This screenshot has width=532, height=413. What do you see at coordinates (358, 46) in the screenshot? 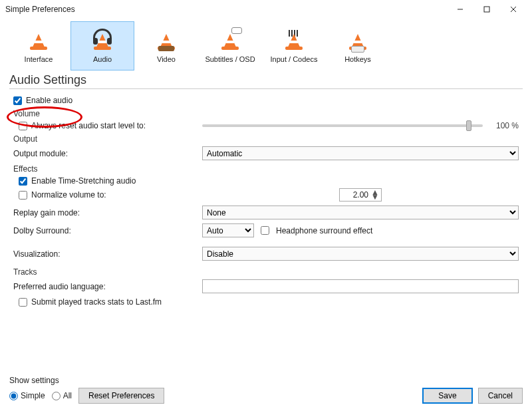
I see `tab-hotkeys: Hotkeys` at bounding box center [358, 46].